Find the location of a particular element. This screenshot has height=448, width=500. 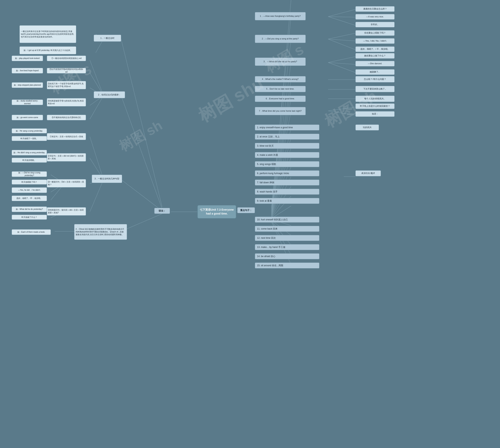

q1-ans3: 非常好。 is located at coordinates (375, 25).